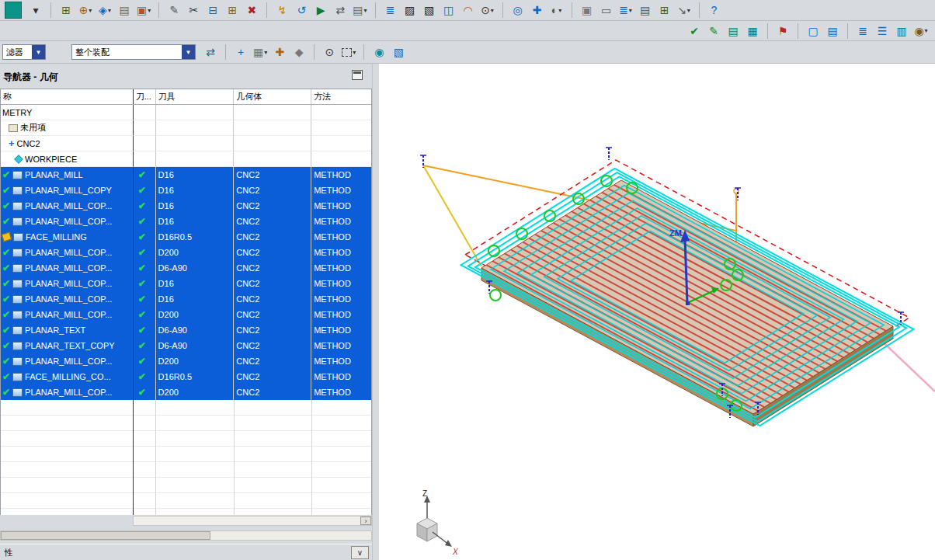 This screenshot has width=935, height=560. What do you see at coordinates (280, 52) in the screenshot?
I see `snap-intersection-icon: ✚` at bounding box center [280, 52].